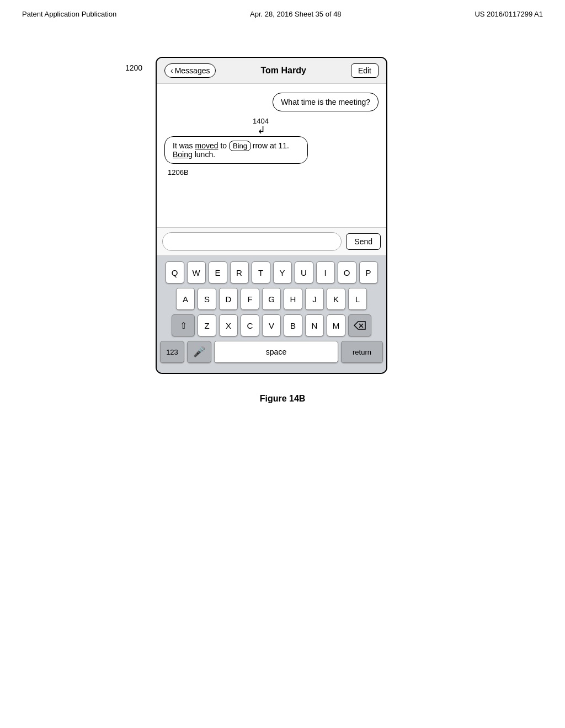  Describe the element at coordinates (326, 102) in the screenshot. I see `outgoing-bubble: What time is the meeting?` at that location.